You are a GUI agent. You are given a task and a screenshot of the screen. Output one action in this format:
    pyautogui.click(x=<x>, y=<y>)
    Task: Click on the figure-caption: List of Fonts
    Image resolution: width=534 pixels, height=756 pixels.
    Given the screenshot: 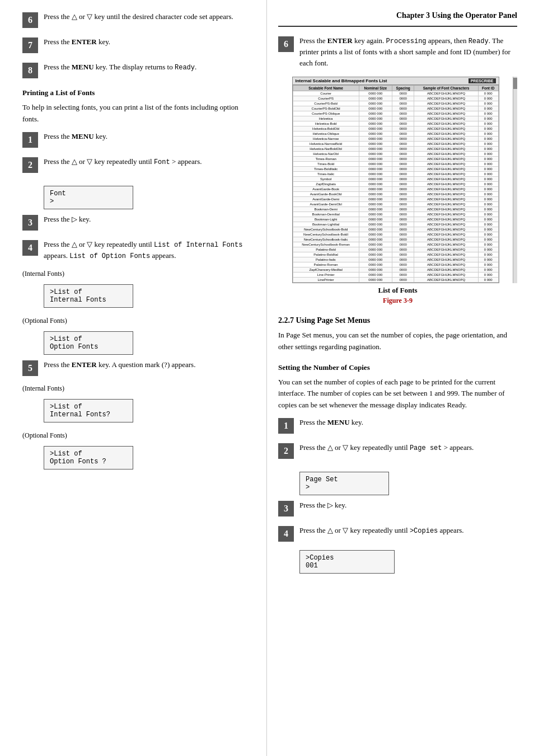 What is the action you would take?
    pyautogui.click(x=397, y=290)
    